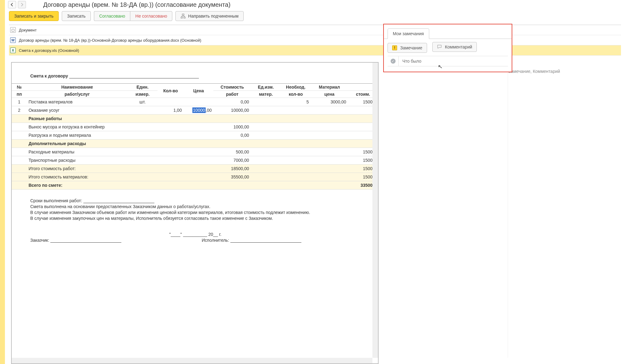 Image resolution: width=625 pixels, height=364 pixels. I want to click on add-comment-button: Комментарий, so click(455, 47).